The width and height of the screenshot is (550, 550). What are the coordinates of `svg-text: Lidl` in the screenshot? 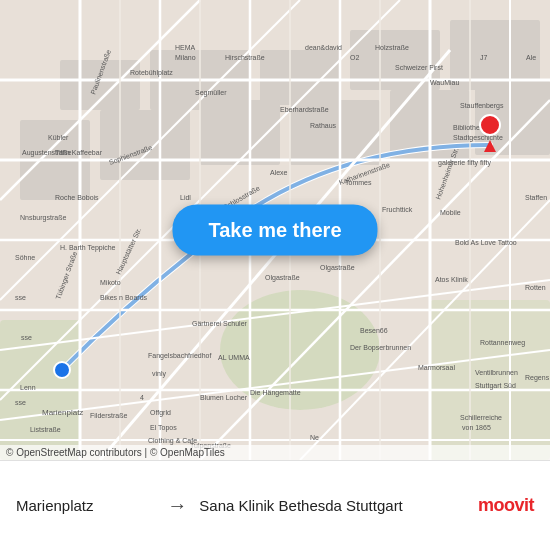 It's located at (186, 198).